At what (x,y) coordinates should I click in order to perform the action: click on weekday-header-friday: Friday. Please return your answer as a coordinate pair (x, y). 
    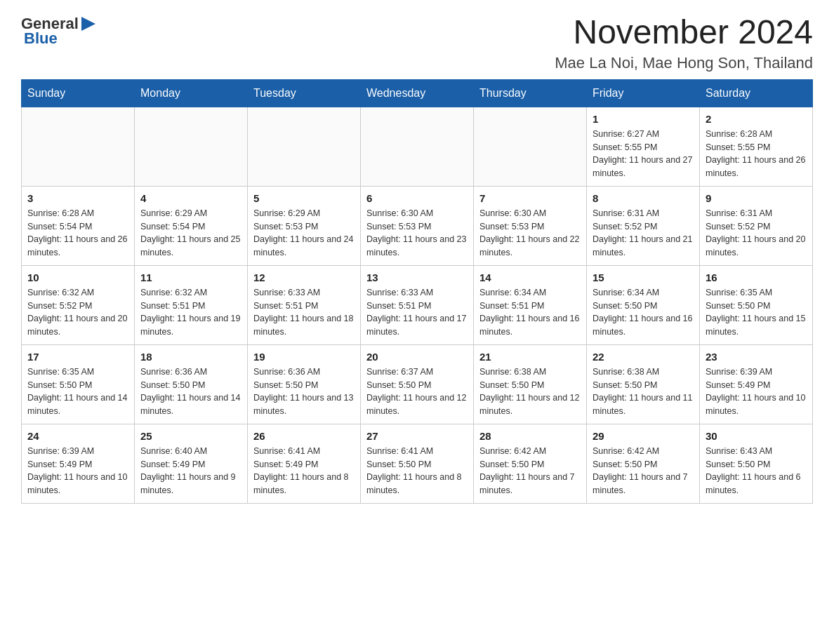
    Looking at the image, I should click on (643, 93).